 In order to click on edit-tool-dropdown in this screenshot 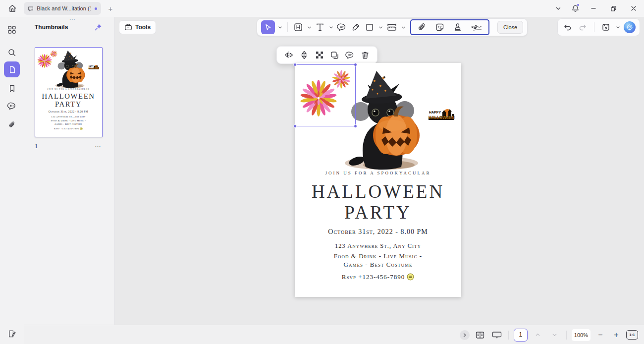, I will do `click(309, 27)`.